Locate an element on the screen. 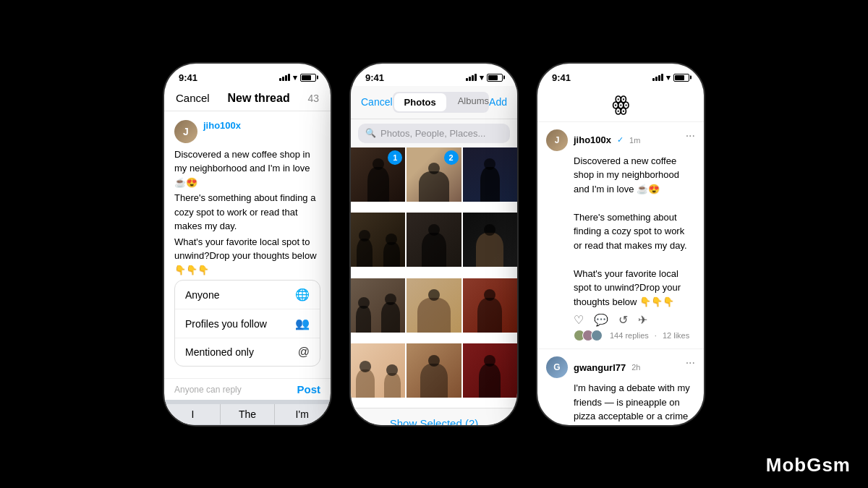 This screenshot has height=488, width=868. search-input-container: 🔍 Photos, People, Places... is located at coordinates (434, 133).